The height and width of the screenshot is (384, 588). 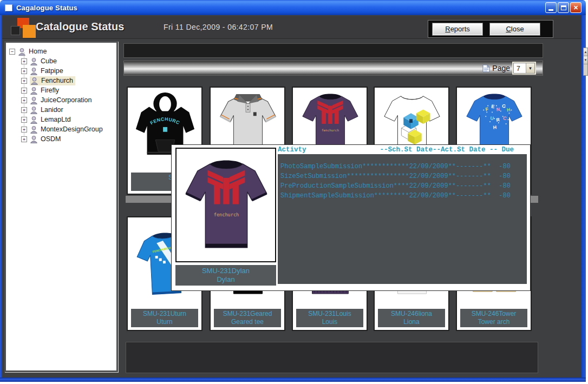 I want to click on page-number: 7, so click(x=520, y=68).